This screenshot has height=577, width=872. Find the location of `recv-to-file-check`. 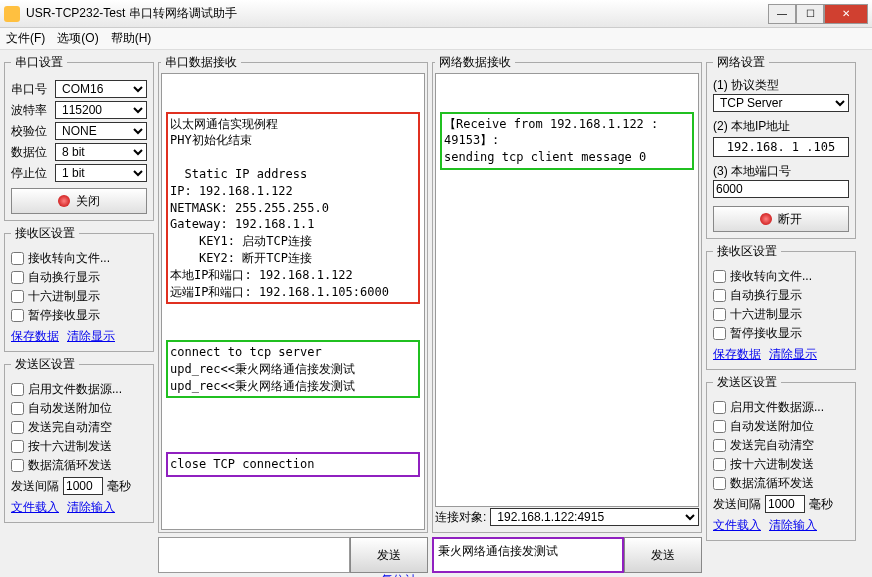

recv-to-file-check is located at coordinates (18, 258).